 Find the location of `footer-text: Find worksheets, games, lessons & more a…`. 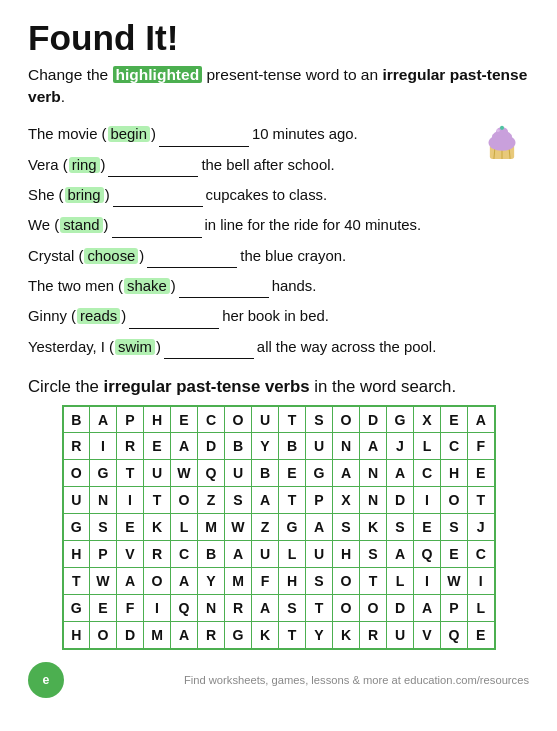

footer-text: Find worksheets, games, lessons & more a… is located at coordinates (356, 680).